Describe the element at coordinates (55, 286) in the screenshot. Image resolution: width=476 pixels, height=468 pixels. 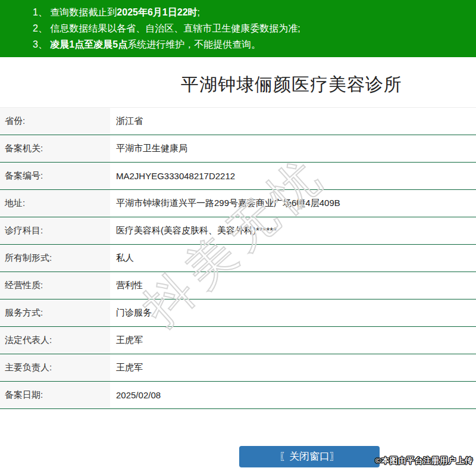
I see `row-label: 经营性质:` at that location.